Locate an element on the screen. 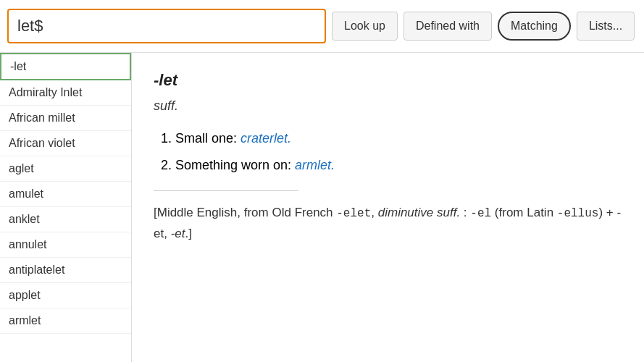  defined-with-button: Defined with is located at coordinates (448, 26).